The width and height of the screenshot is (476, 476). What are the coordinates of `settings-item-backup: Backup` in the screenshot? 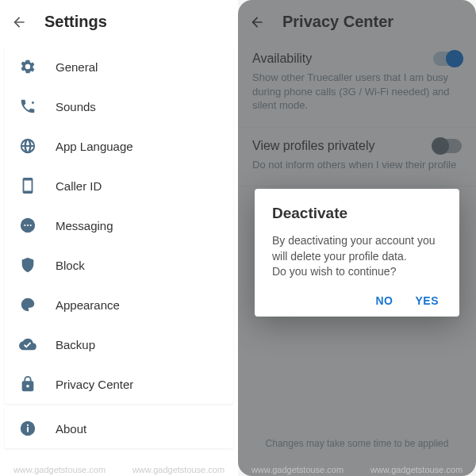 It's located at (119, 344).